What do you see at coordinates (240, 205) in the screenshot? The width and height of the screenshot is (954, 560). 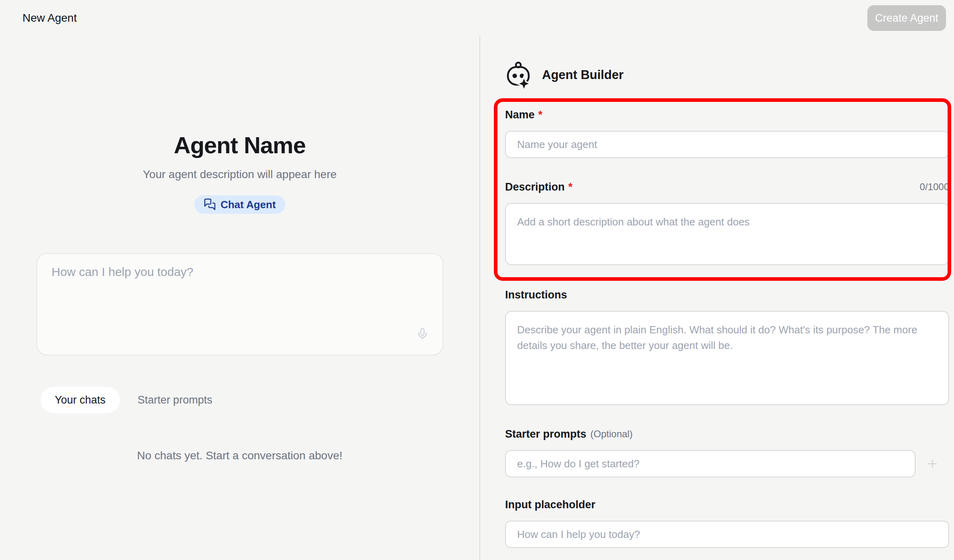 I see `chat-agent-badge: Chat Agent` at bounding box center [240, 205].